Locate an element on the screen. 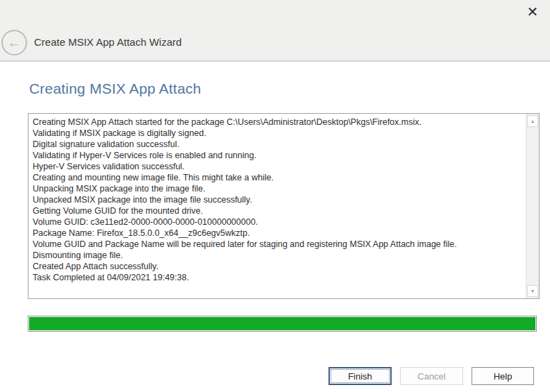 This screenshot has height=392, width=550. help-button: Help is located at coordinates (503, 376).